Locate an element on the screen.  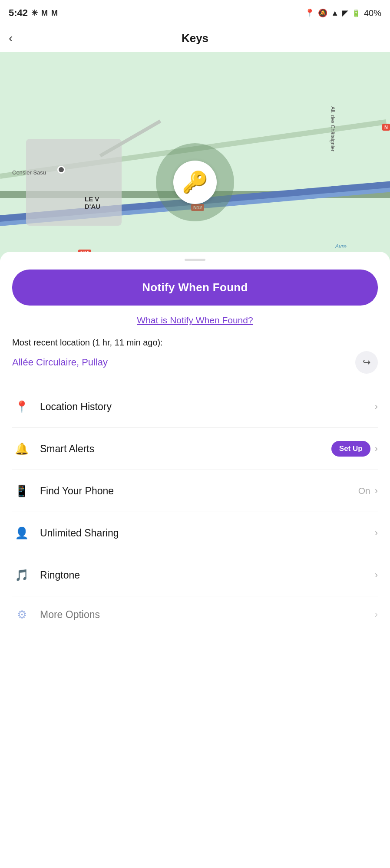
menu-label-smart-alerts: Smart Alerts is located at coordinates (186, 449).